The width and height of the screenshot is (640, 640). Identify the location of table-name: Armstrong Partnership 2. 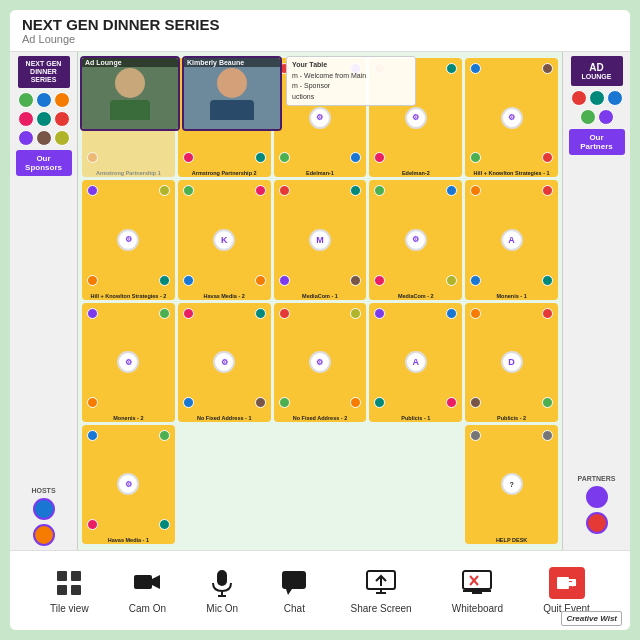
(224, 173).